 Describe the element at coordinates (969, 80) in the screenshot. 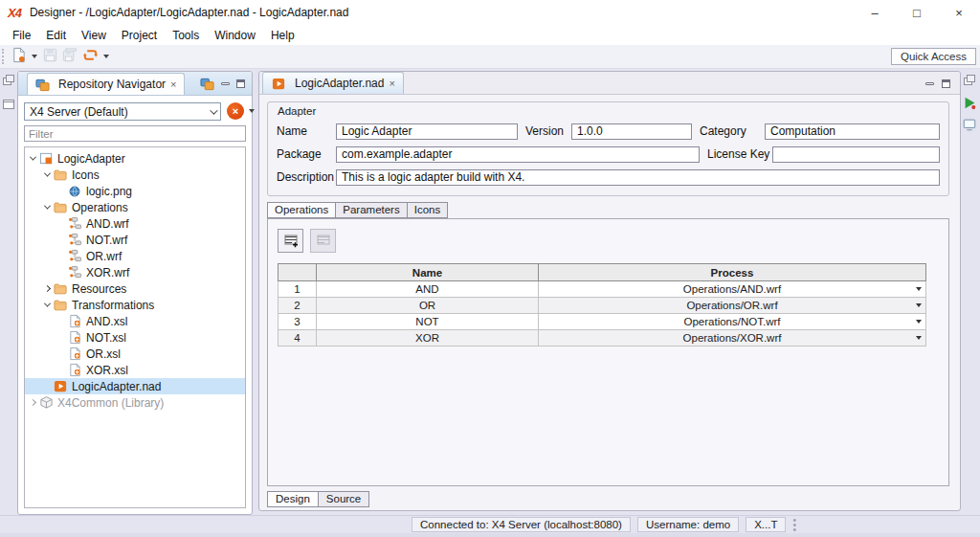

I see `views-stack-icon` at that location.